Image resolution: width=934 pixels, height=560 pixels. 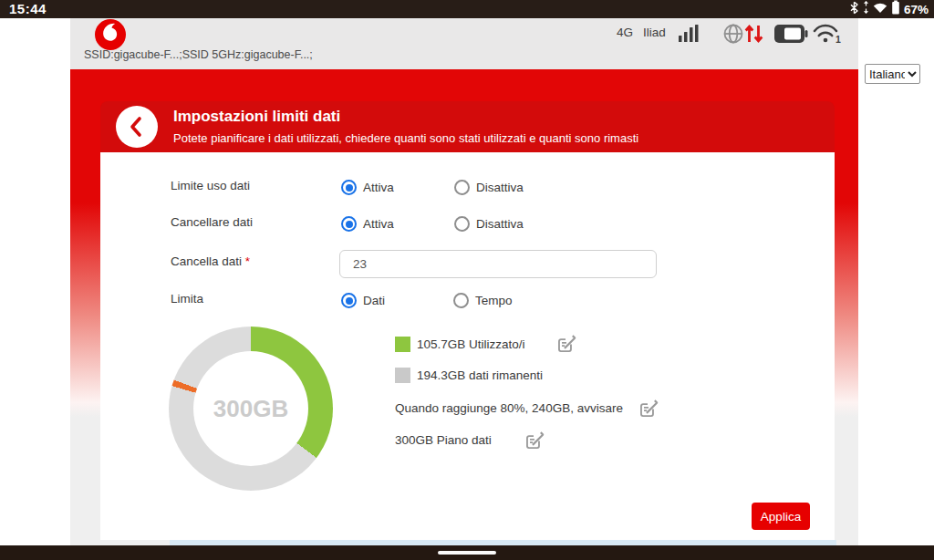 What do you see at coordinates (655, 33) in the screenshot?
I see `carrier-label: Iliad` at bounding box center [655, 33].